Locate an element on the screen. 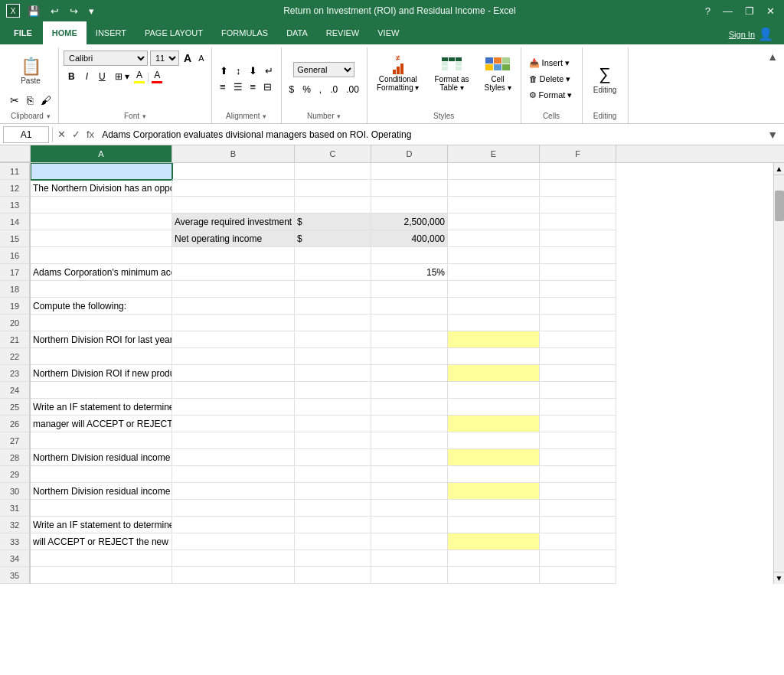 This screenshot has height=675, width=784. editing-button: ∑ Editing is located at coordinates (605, 80).